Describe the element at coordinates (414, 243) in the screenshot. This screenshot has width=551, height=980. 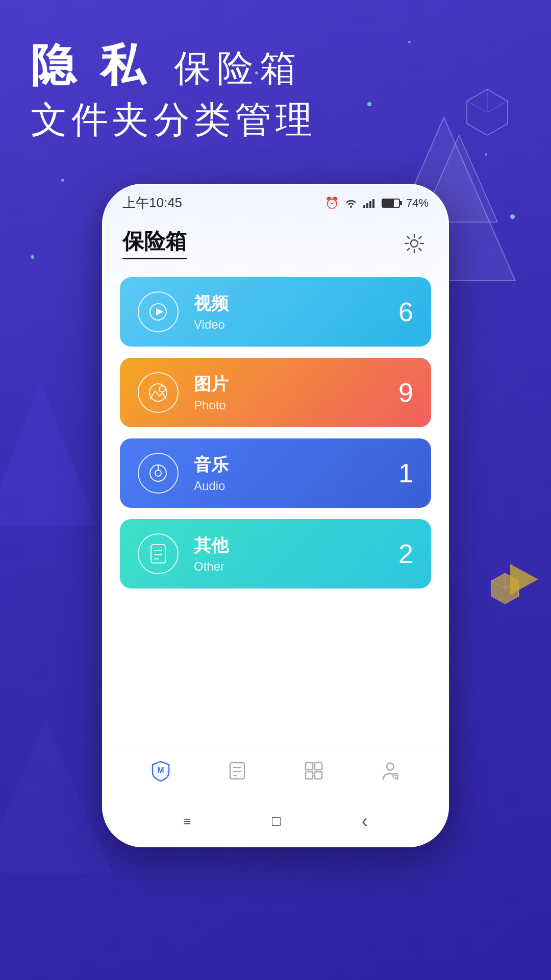
I see `settings-button` at that location.